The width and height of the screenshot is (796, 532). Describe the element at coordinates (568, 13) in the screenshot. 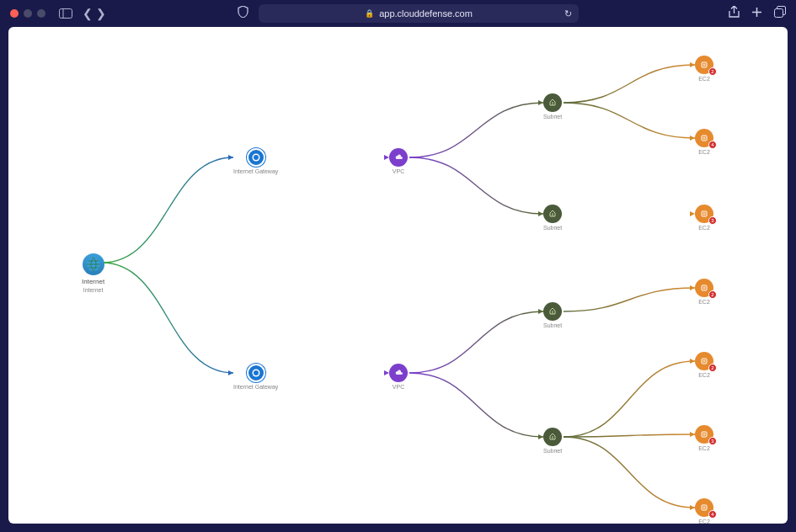

I see `reload-icon: ↻` at that location.